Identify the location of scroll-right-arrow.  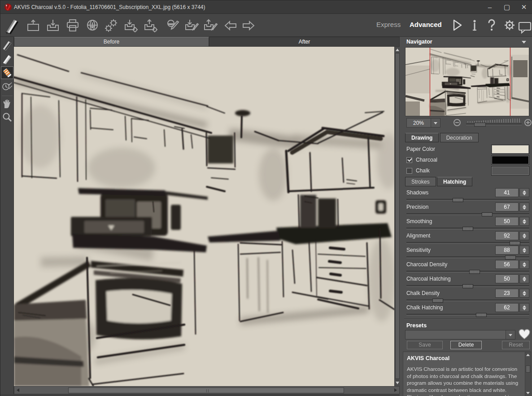
(396, 390).